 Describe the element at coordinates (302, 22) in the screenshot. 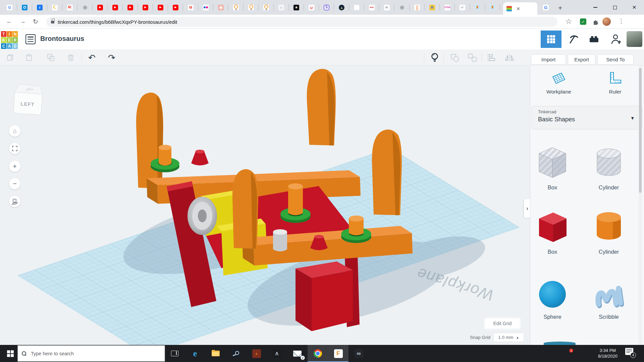

I see `omnibox: tinkercad.com/things/b6BfwcXqxPY-brontos…` at that location.